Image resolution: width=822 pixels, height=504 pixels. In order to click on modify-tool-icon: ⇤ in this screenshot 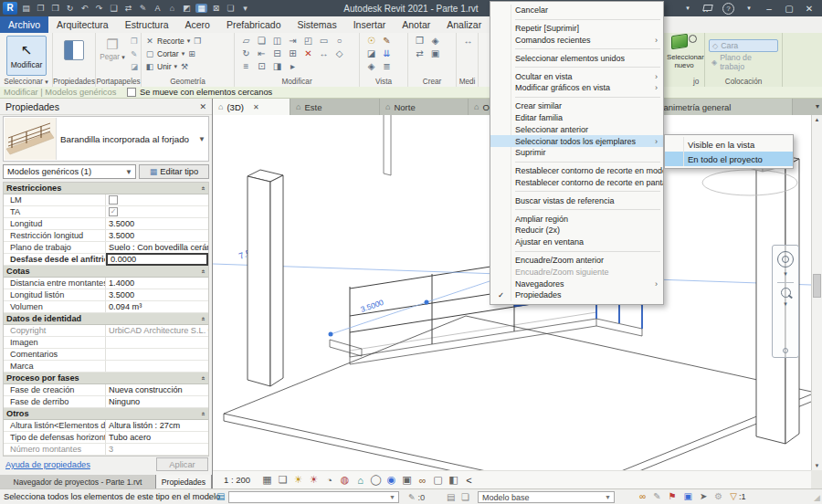, I will do `click(261, 55)`.